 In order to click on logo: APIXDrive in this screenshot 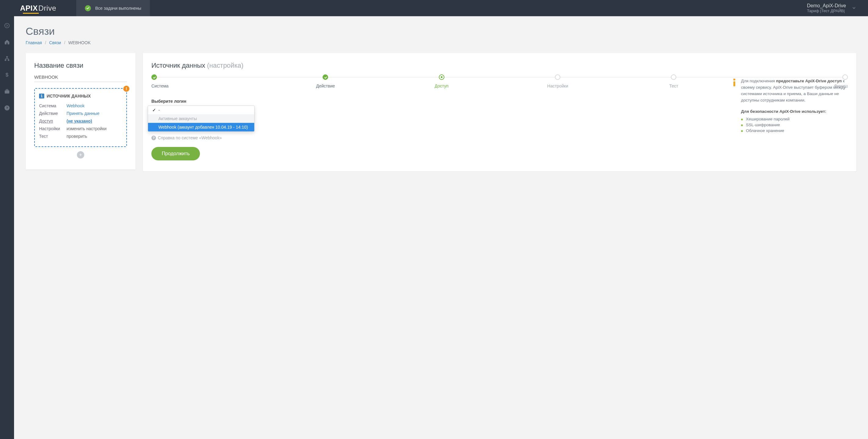, I will do `click(38, 8)`.